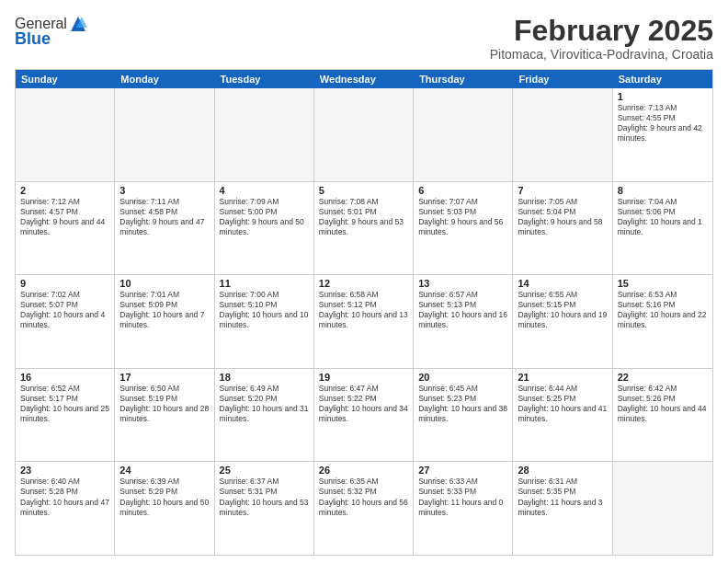  I want to click on day-info: Sunrise: 7:12 AM Sunset: 4:57 PM Dayligh…, so click(64, 217).